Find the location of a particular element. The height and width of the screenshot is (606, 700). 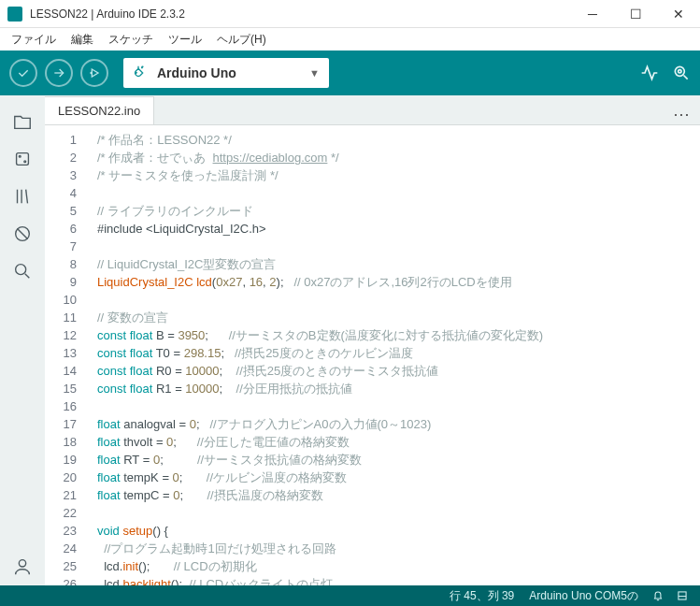

code-line: const float T0 = 298.15; //摂氏25度のときのケルビン… is located at coordinates (394, 354).